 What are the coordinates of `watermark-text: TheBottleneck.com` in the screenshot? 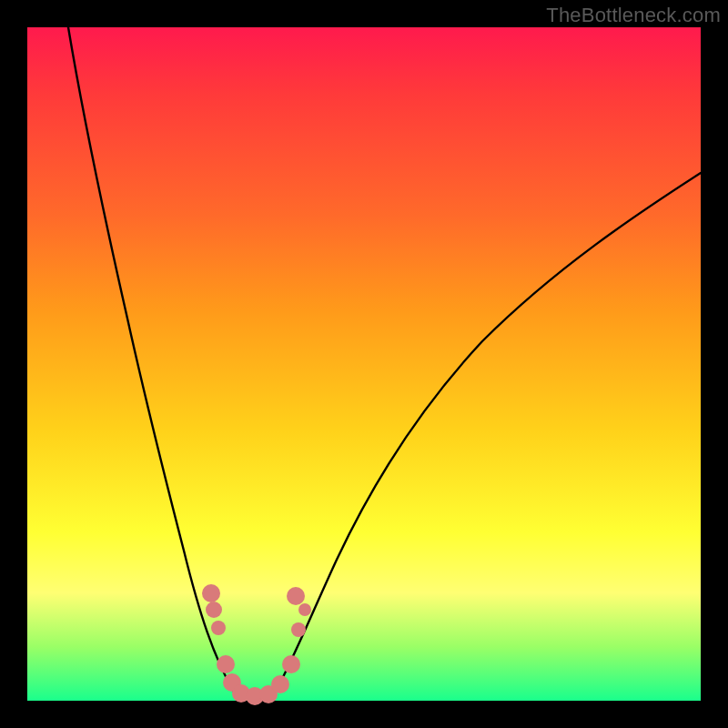 It's located at (633, 15).